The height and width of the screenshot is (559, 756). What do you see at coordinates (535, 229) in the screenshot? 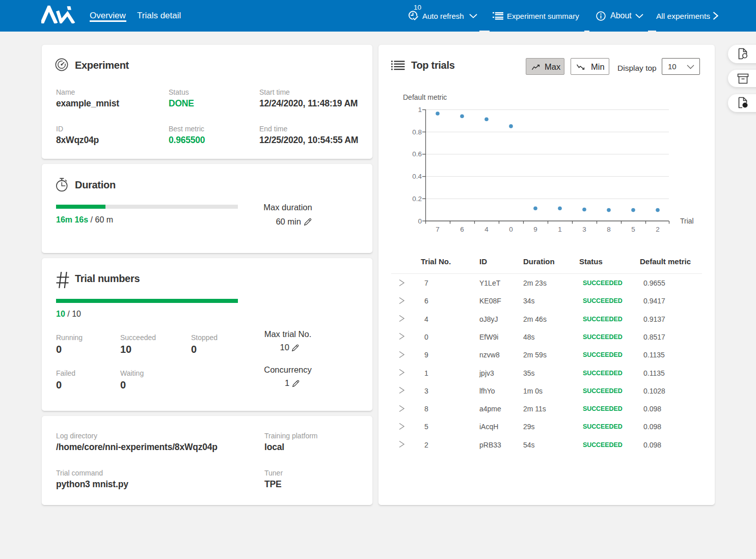
I see `svg-text: 9` at bounding box center [535, 229].